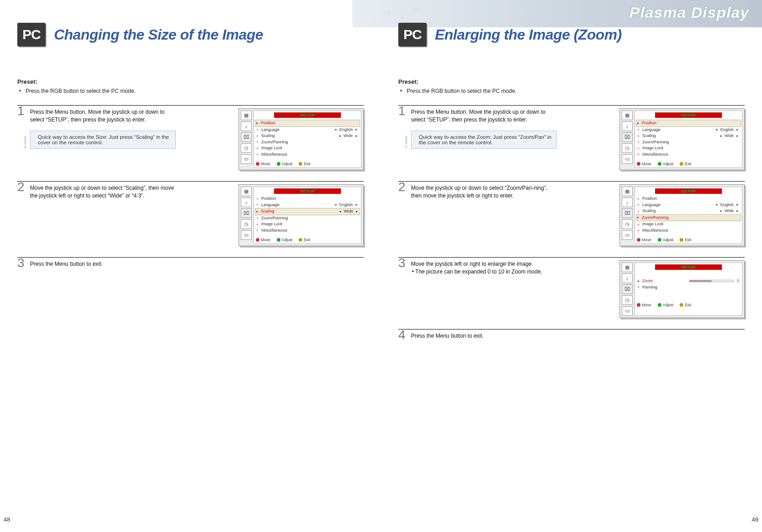 This screenshot has width=762, height=532. Describe the element at coordinates (484, 264) in the screenshot. I see `step-text: Move the joystick left or right to enlar…` at that location.